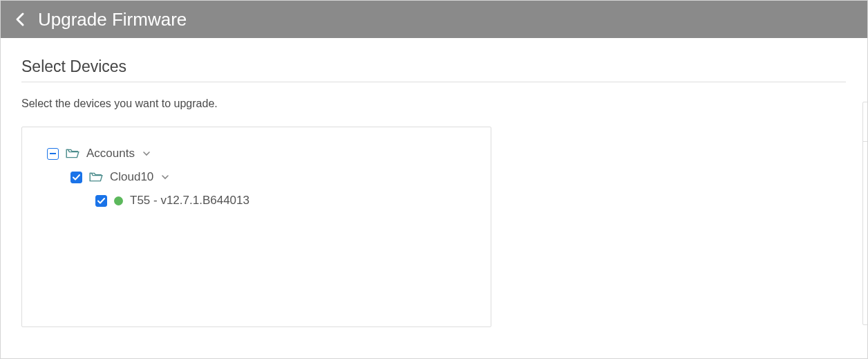 The width and height of the screenshot is (868, 359). I want to click on wizard-step-list: Select Firmware Version Select Devices S…, so click(865, 233).